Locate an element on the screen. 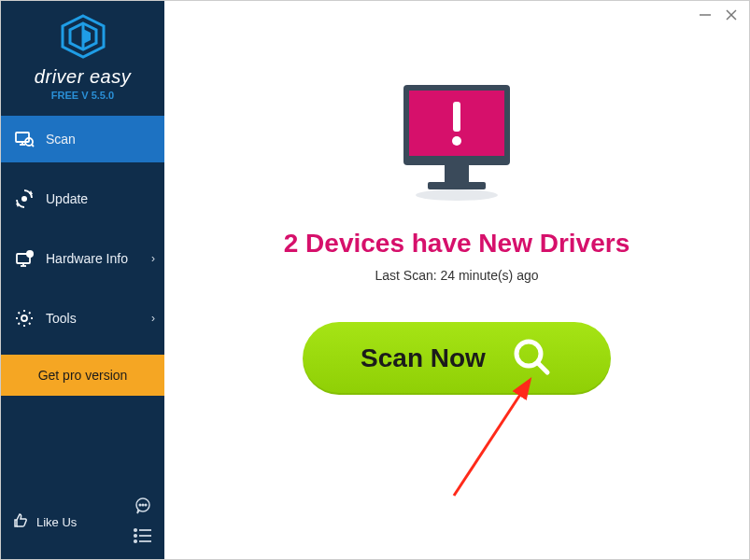  minimize-button is located at coordinates (705, 15).